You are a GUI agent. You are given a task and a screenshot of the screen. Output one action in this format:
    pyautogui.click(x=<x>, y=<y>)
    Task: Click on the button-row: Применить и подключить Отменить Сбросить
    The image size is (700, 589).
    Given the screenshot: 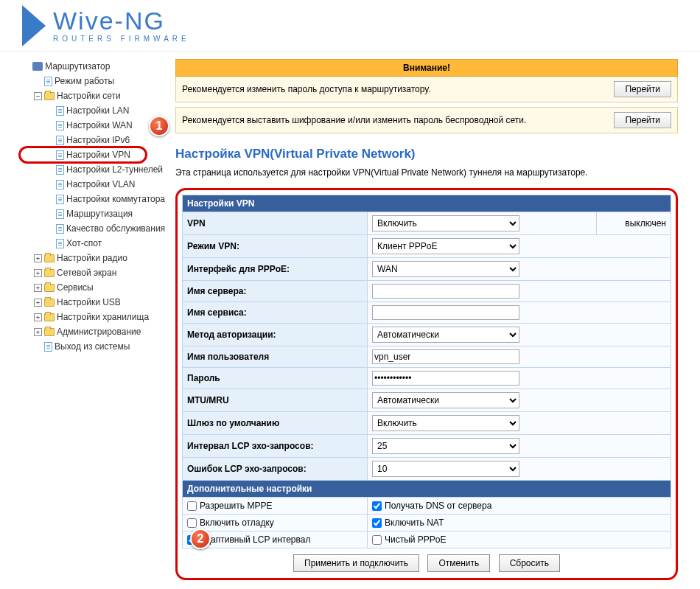 What is the action you would take?
    pyautogui.click(x=427, y=561)
    